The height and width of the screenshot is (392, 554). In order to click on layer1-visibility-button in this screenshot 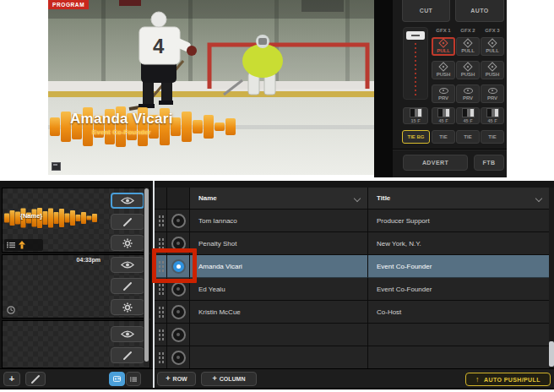, I will do `click(128, 201)`.